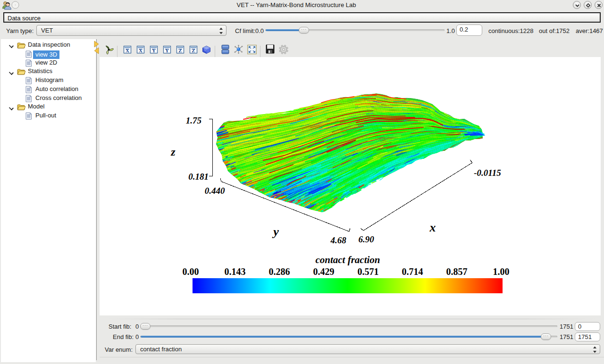 The image size is (604, 364). What do you see at coordinates (194, 121) in the screenshot?
I see `svg-text: 1.75` at bounding box center [194, 121].